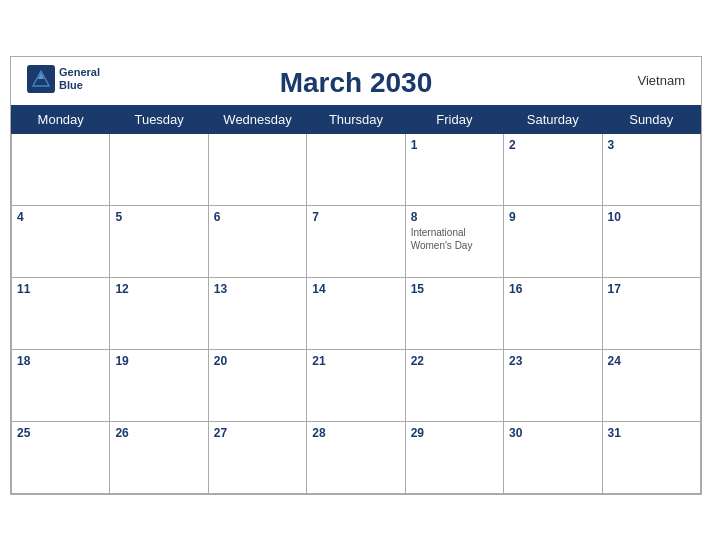  What do you see at coordinates (60, 361) in the screenshot?
I see `day-number: 18` at bounding box center [60, 361].